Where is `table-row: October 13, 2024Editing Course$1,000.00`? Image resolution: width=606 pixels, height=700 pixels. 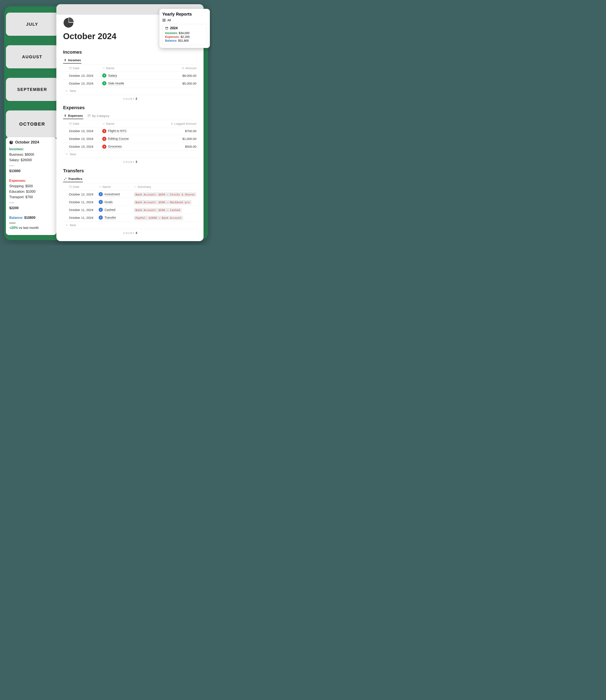 table-row: October 13, 2024Editing Course$1,000.00 is located at coordinates (131, 139).